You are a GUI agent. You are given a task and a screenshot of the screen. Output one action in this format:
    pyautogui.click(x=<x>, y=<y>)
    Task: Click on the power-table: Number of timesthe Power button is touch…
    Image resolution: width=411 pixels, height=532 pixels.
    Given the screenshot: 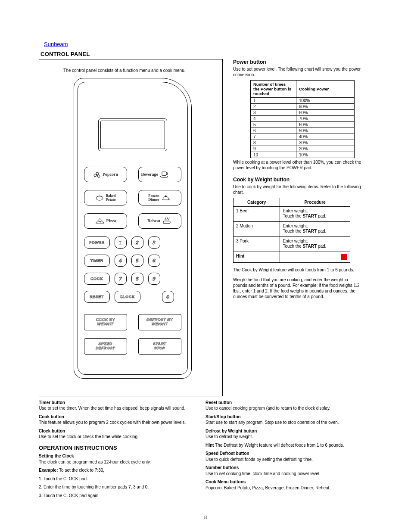 What is the action you would take?
    pyautogui.click(x=302, y=119)
    